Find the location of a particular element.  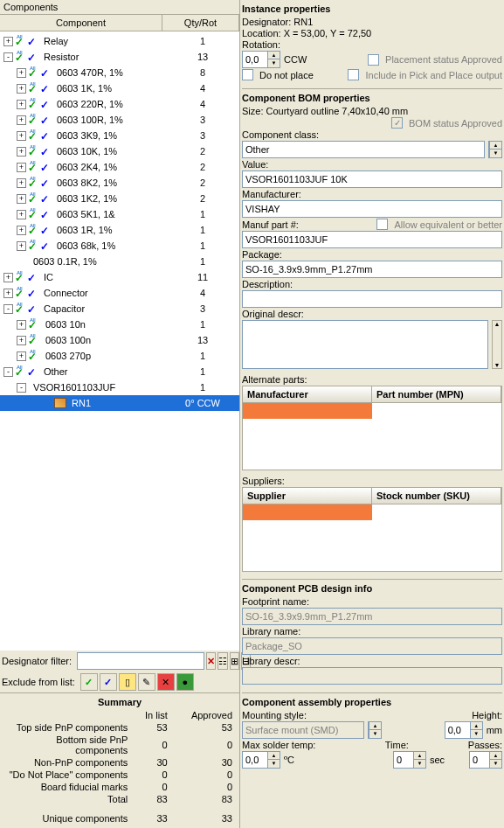

exclude-record-button: ● is located at coordinates (185, 682).